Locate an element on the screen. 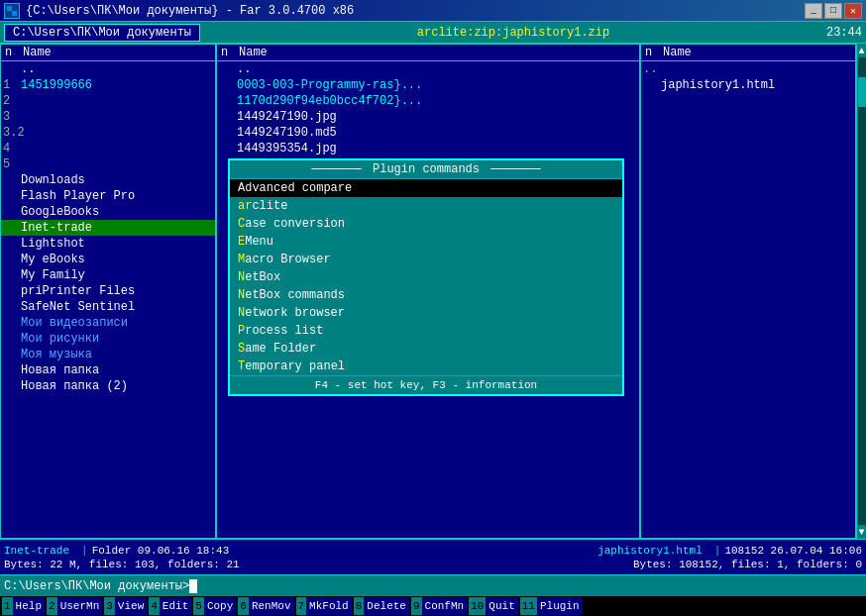 This screenshot has width=866, height=616. fkey-label: Quit is located at coordinates (501, 606).